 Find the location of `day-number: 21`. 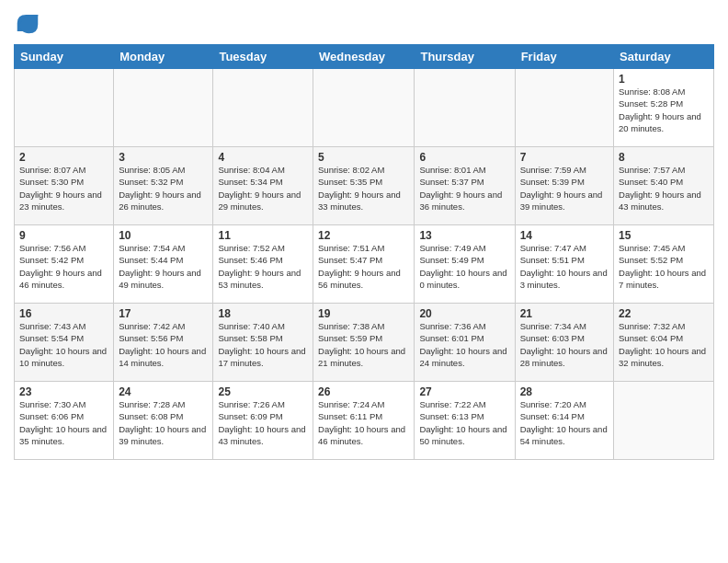

day-number: 21 is located at coordinates (564, 314).